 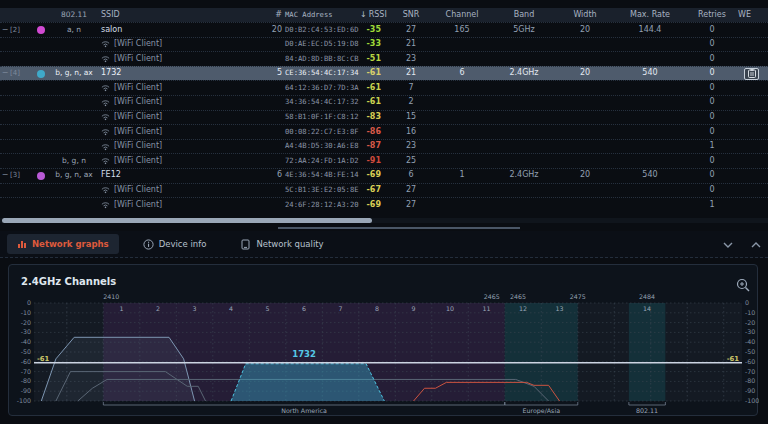 What do you see at coordinates (384, 118) in the screenshot?
I see `table-row: [WiFi Client] 58:B1:0F:1F:C8:12 -83 15 0` at bounding box center [384, 118].